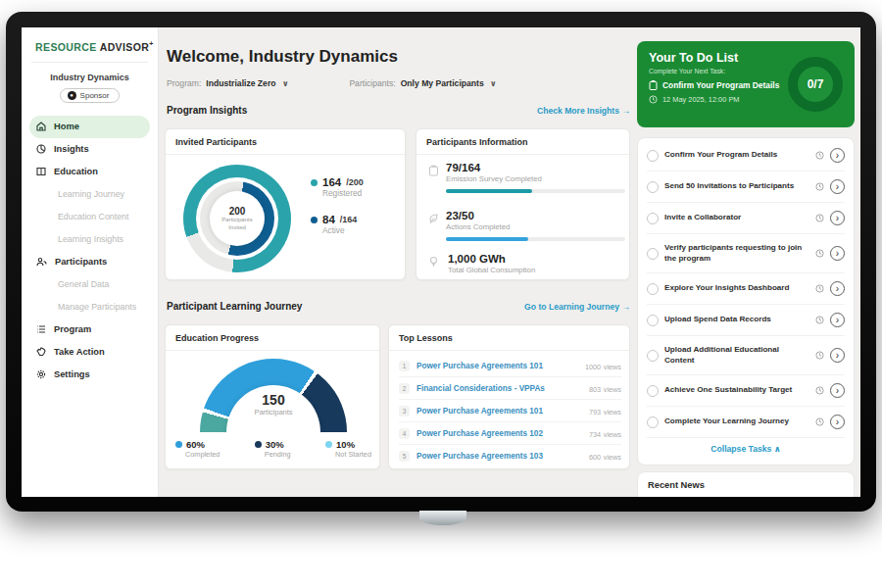  Describe the element at coordinates (500, 457) in the screenshot. I see `lesson-link: Power Purchase Agreements 103` at that location.